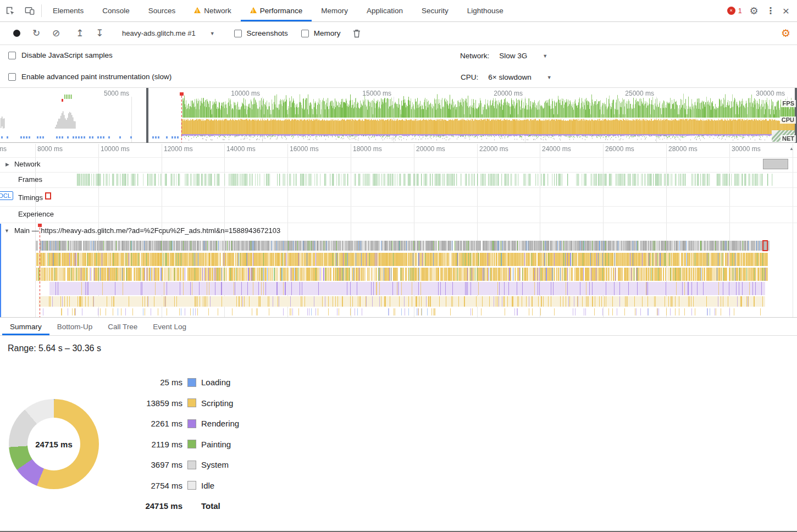  I want to click on track-experience: Experience, so click(36, 214).